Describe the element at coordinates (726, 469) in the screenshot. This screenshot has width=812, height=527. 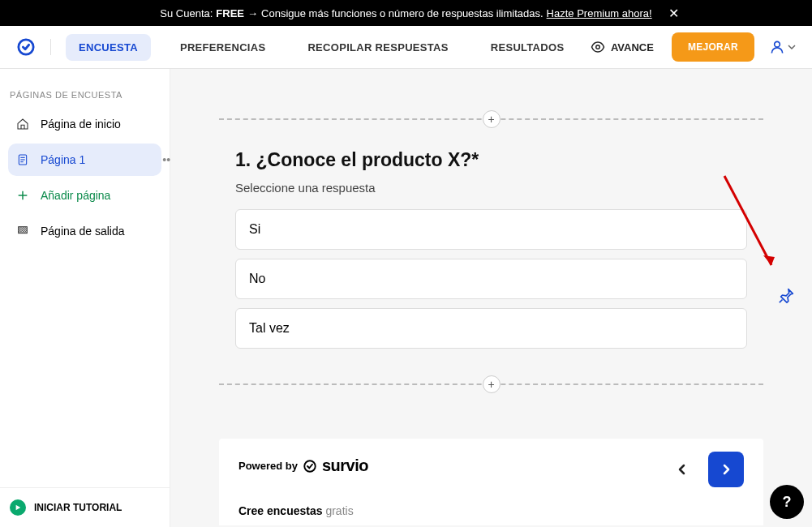
I see `next-page-button` at that location.